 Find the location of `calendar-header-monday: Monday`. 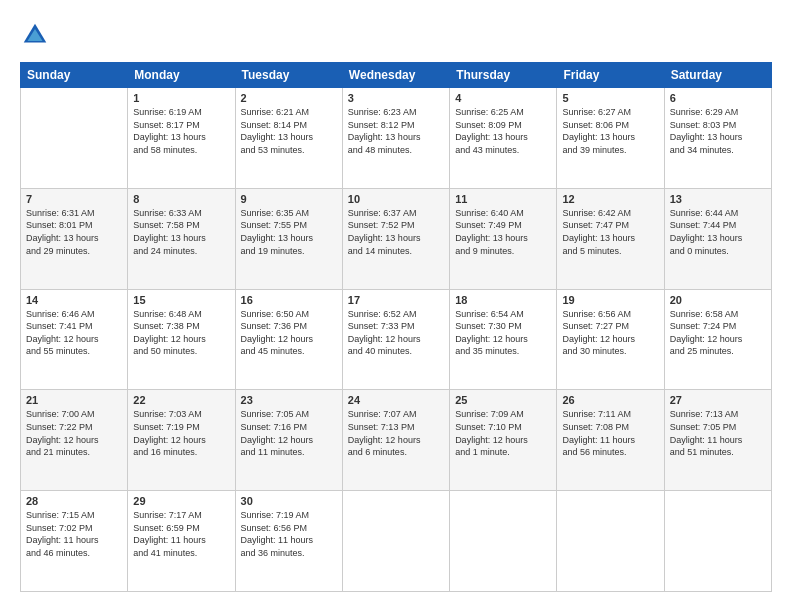

calendar-header-monday: Monday is located at coordinates (182, 76).